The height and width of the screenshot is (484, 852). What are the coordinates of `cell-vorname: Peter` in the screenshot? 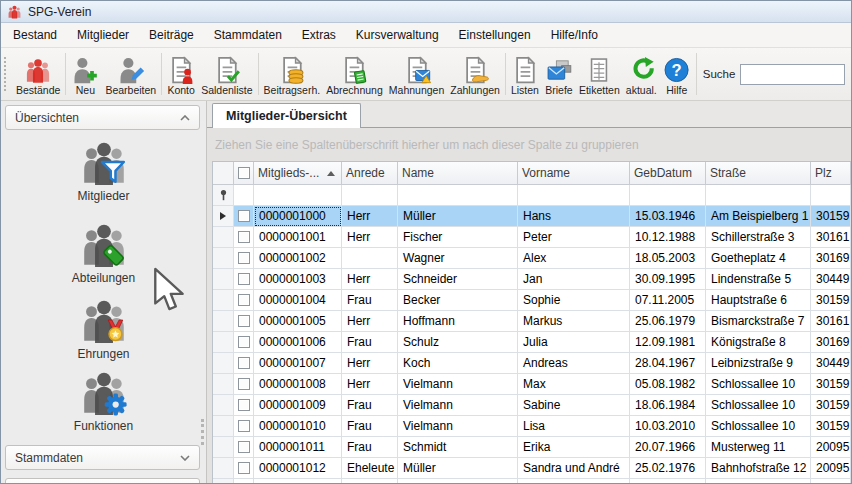 It's located at (574, 238).